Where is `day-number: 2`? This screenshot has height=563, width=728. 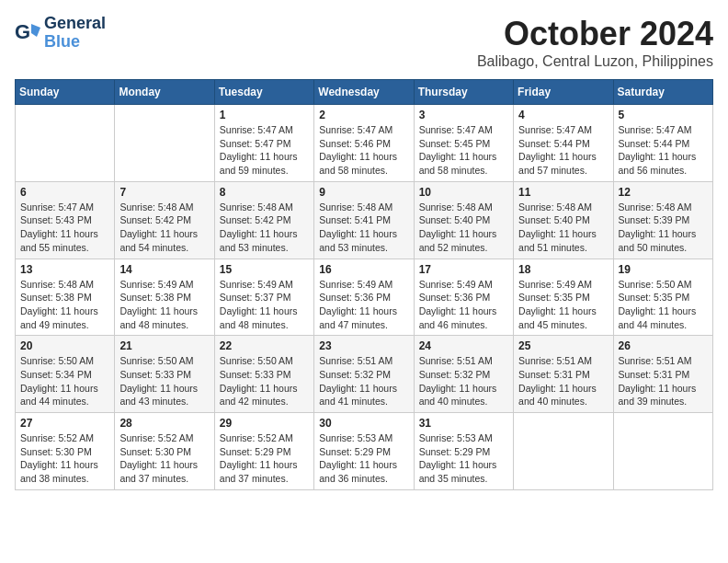
day-number: 2 is located at coordinates (364, 115).